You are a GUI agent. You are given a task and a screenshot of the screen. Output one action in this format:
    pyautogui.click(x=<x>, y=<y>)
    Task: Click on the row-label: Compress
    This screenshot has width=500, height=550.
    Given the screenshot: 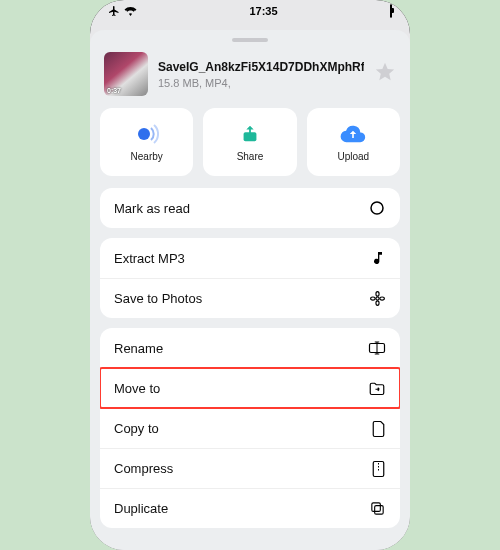 What is the action you would take?
    pyautogui.click(x=144, y=468)
    